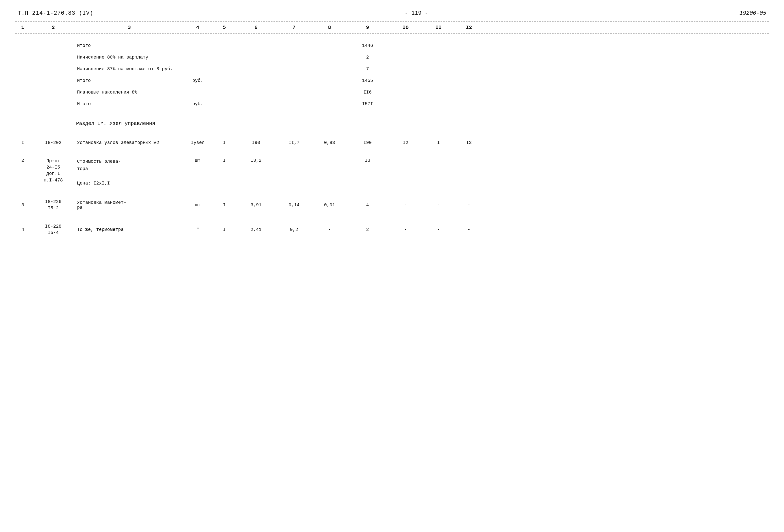 This screenshot has height=532, width=784. Describe the element at coordinates (294, 158) in the screenshot. I see `dr2-c7` at that location.